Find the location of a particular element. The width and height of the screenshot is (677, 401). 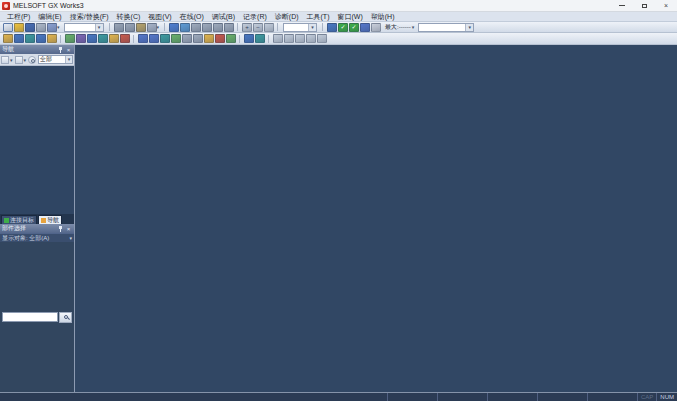

monitor-start-icon: ✓ is located at coordinates (343, 28).